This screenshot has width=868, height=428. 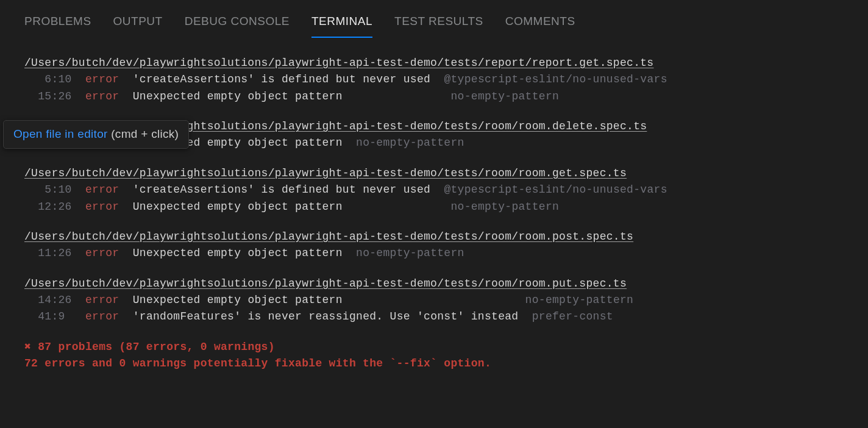 What do you see at coordinates (48, 316) in the screenshot?
I see `error-location: 41:9` at bounding box center [48, 316].